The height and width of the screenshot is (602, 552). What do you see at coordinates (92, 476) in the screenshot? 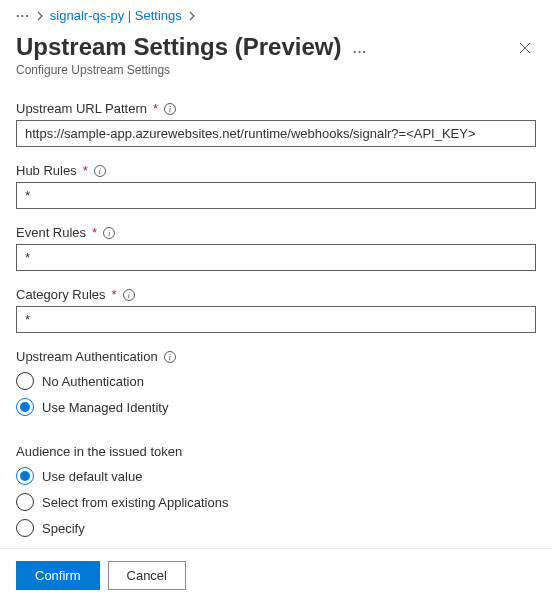
I see `radio-label: Use default value` at bounding box center [92, 476].